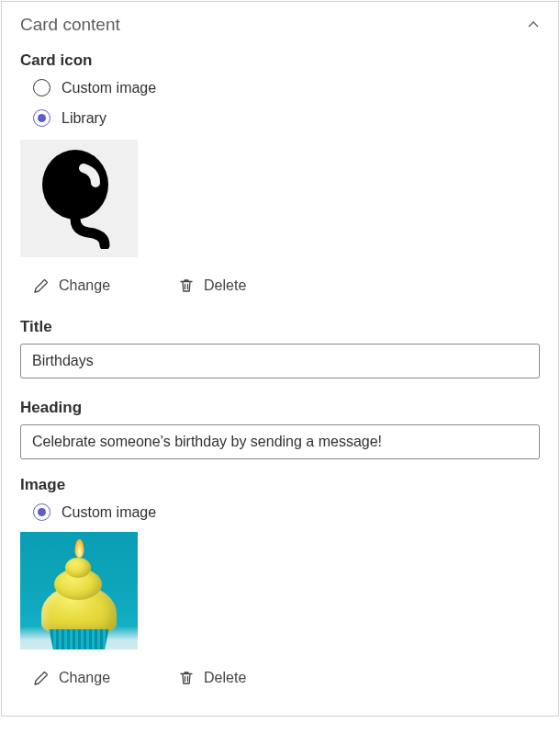 The image size is (560, 734). I want to click on delete-image-button: Delete, so click(212, 678).